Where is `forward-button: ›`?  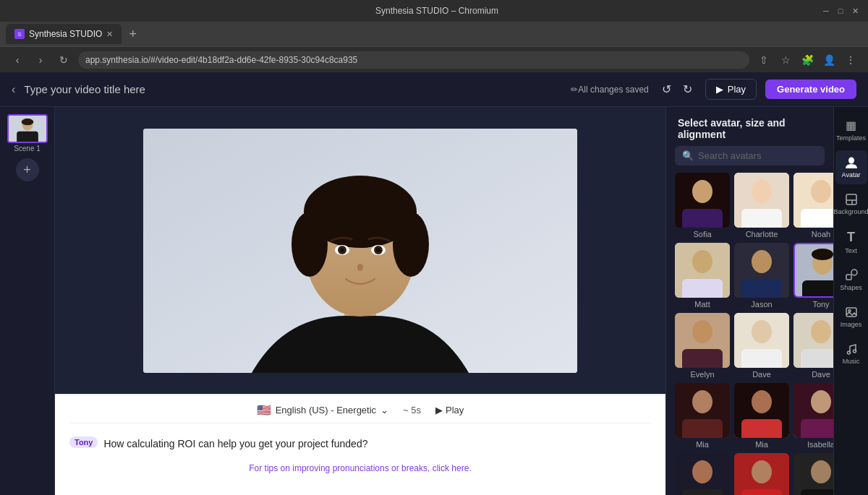
forward-button: › is located at coordinates (41, 60).